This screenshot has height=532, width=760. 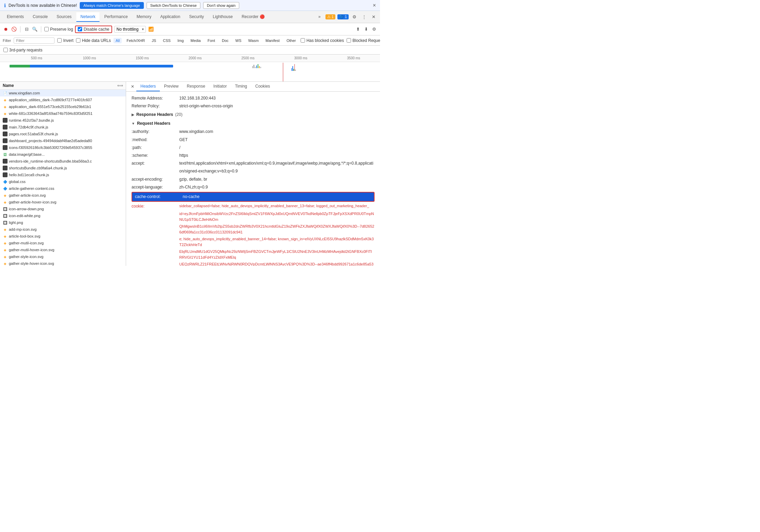 I want to click on file-item: ◈ gather-mutil-hover-icon.svg, so click(x=63, y=250).